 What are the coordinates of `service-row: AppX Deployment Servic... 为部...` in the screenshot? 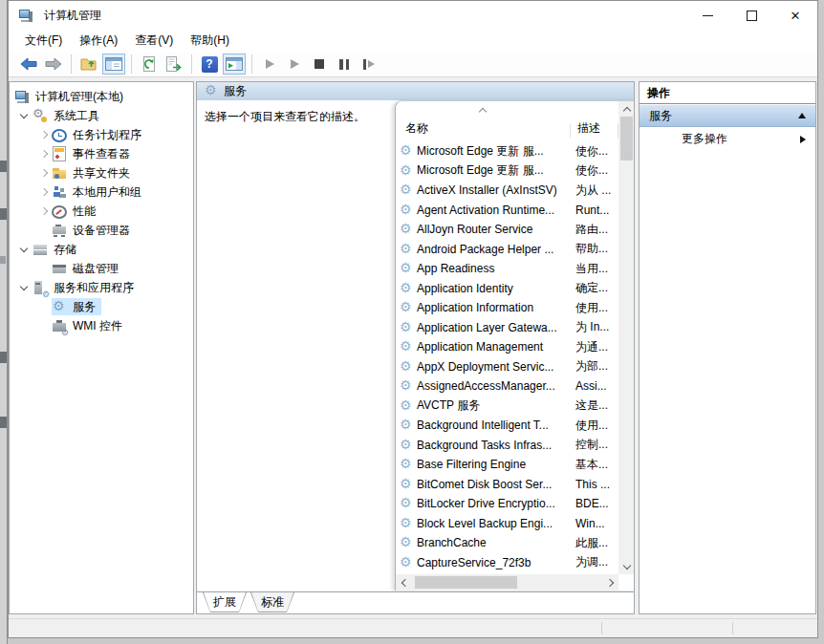 It's located at (507, 367).